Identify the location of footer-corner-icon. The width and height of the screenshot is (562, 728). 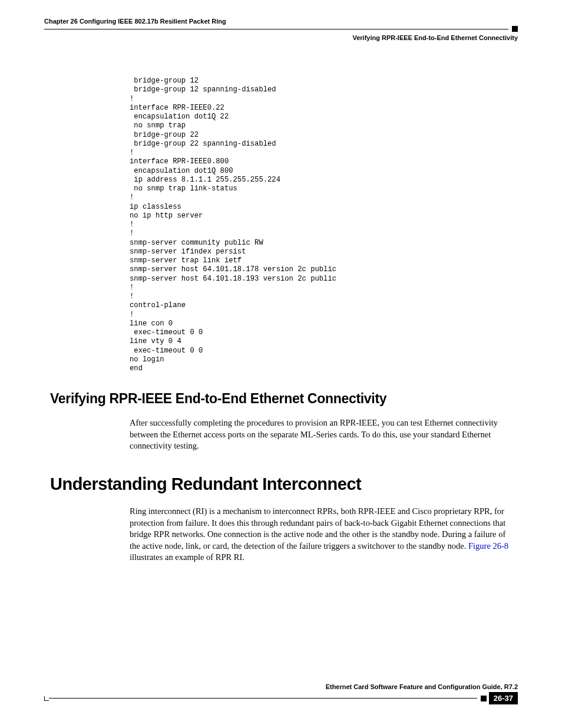
(47, 699).